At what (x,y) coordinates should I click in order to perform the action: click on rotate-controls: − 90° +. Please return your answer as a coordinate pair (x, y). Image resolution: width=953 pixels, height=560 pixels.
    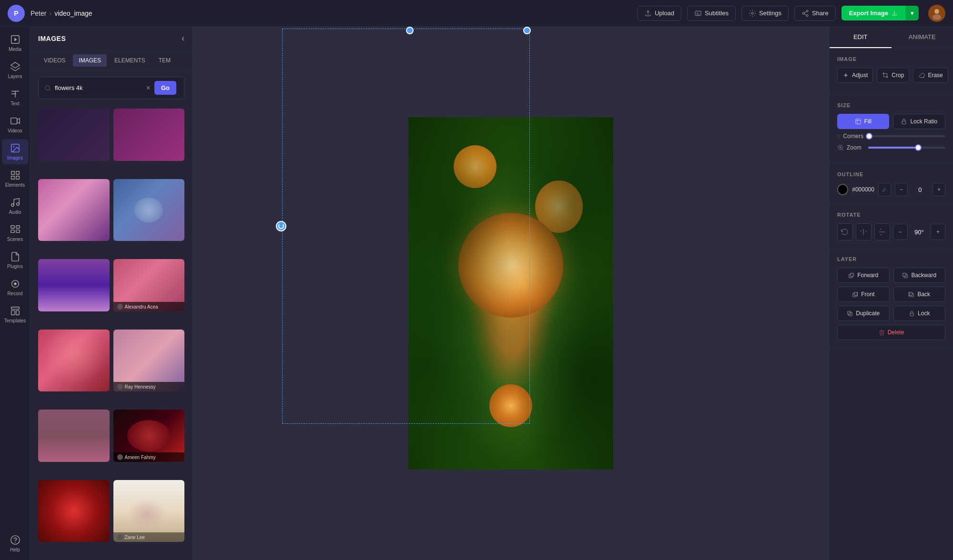
    Looking at the image, I should click on (891, 232).